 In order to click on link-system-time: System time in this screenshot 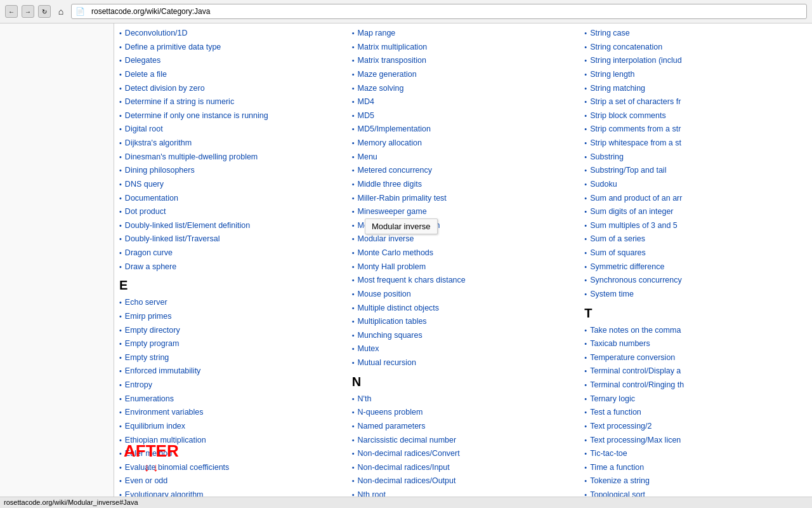, I will do `click(612, 294)`.